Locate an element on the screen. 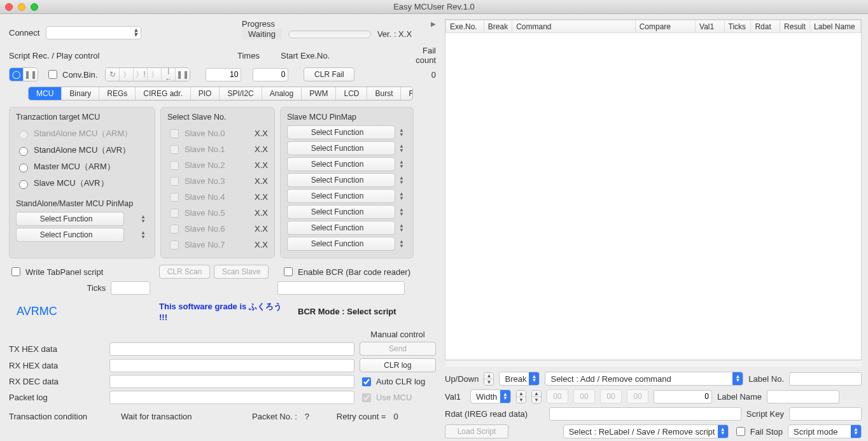  pinmap-title: StandAlone/Master MCU PinMap is located at coordinates (82, 204).